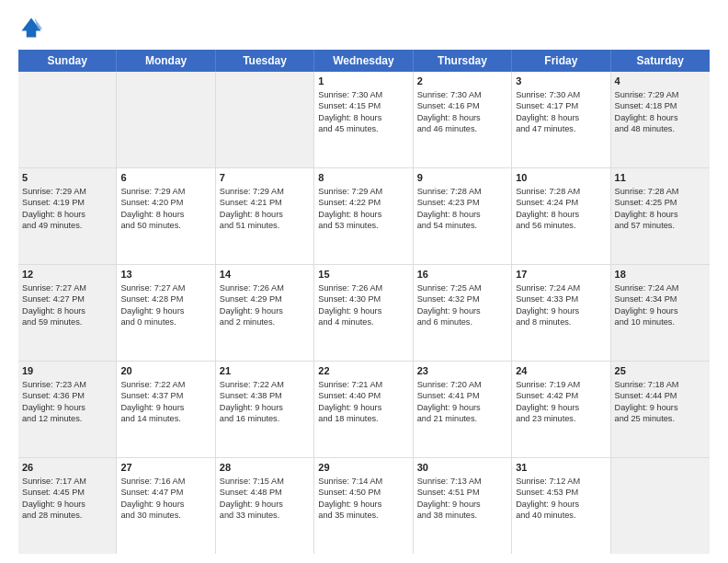 Image resolution: width=728 pixels, height=563 pixels. I want to click on day-number: 31, so click(561, 467).